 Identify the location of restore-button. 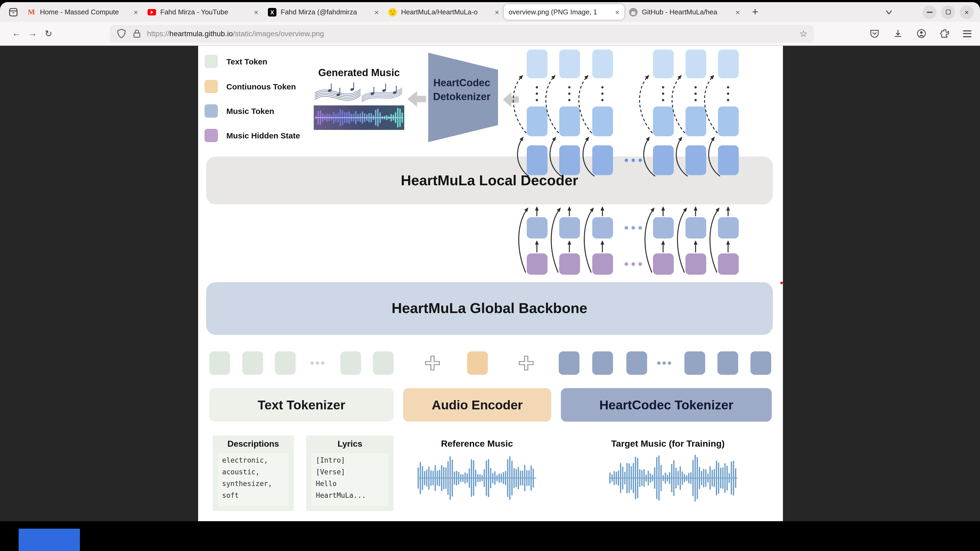
(948, 12).